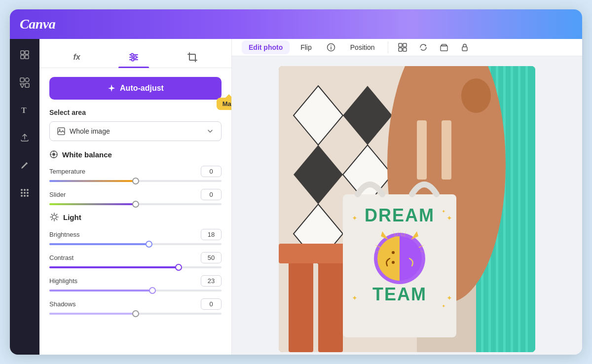 The height and width of the screenshot is (364, 592). Describe the element at coordinates (25, 82) in the screenshot. I see `sidebar-elements-icon` at that location.